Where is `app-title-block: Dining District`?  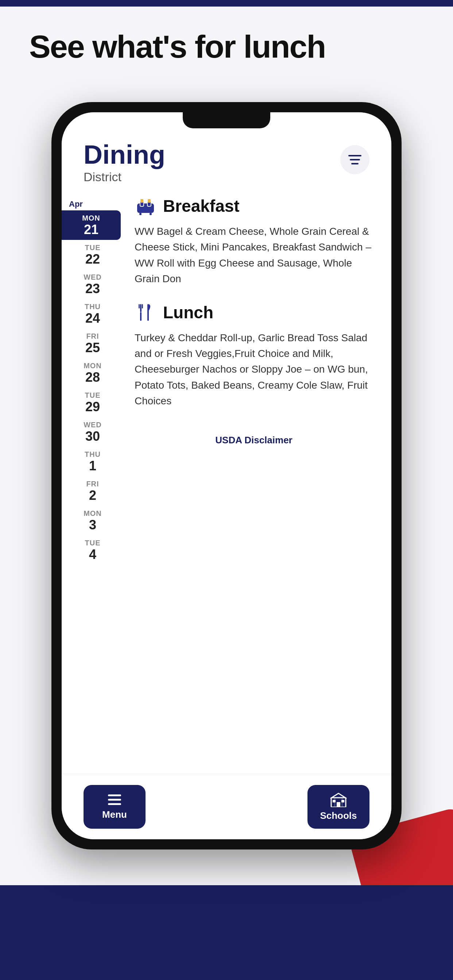 app-title-block: Dining District is located at coordinates (124, 163).